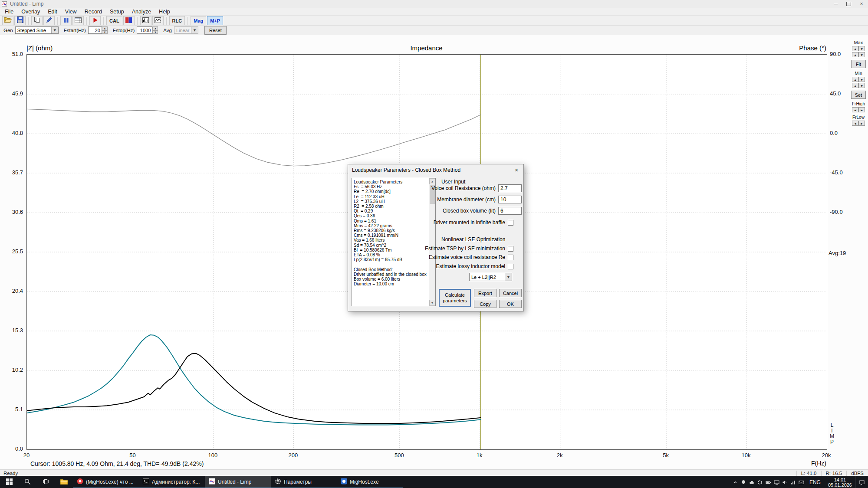  I want to click on estimate-re-checkbox, so click(510, 258).